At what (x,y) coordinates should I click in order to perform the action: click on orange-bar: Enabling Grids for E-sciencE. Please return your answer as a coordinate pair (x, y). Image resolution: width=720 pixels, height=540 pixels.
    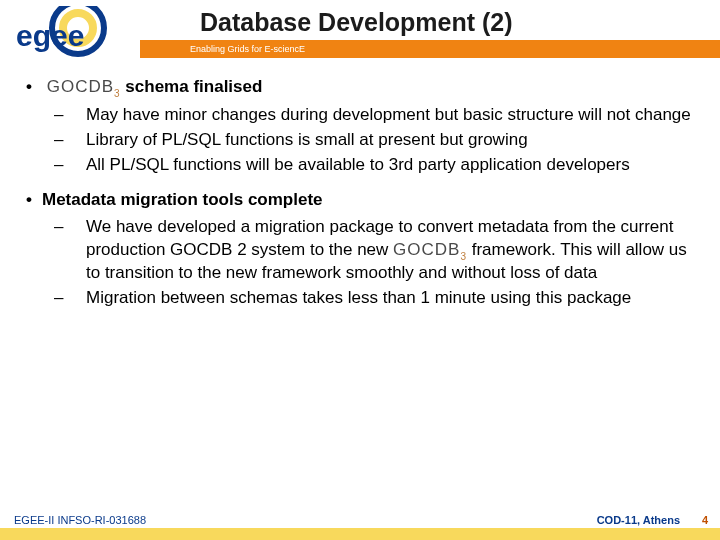
    Looking at the image, I should click on (430, 49).